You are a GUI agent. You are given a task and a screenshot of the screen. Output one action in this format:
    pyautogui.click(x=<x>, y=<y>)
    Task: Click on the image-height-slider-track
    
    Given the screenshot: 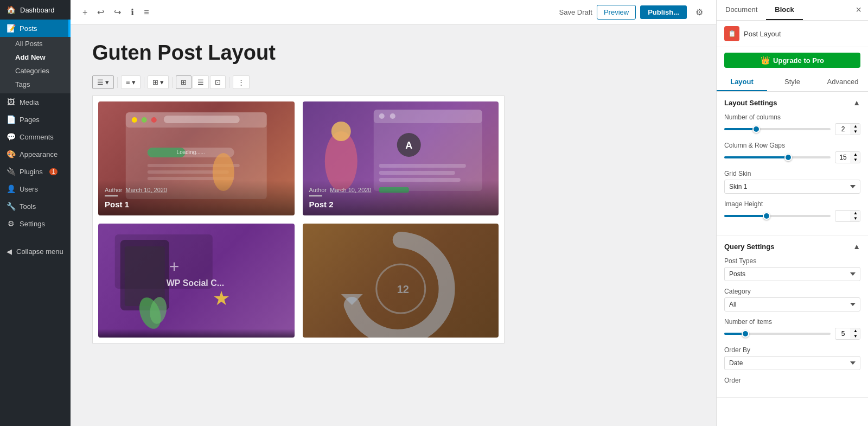 What is the action you would take?
    pyautogui.click(x=777, y=216)
    